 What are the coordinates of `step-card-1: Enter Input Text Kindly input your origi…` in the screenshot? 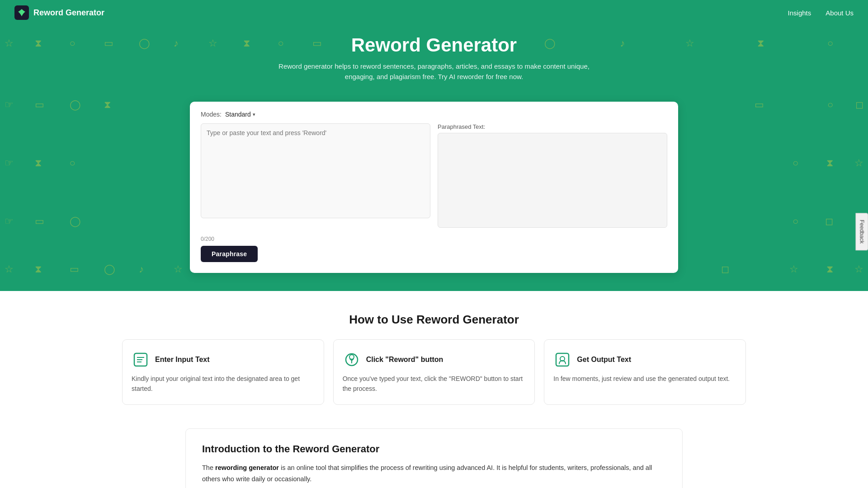 It's located at (223, 372).